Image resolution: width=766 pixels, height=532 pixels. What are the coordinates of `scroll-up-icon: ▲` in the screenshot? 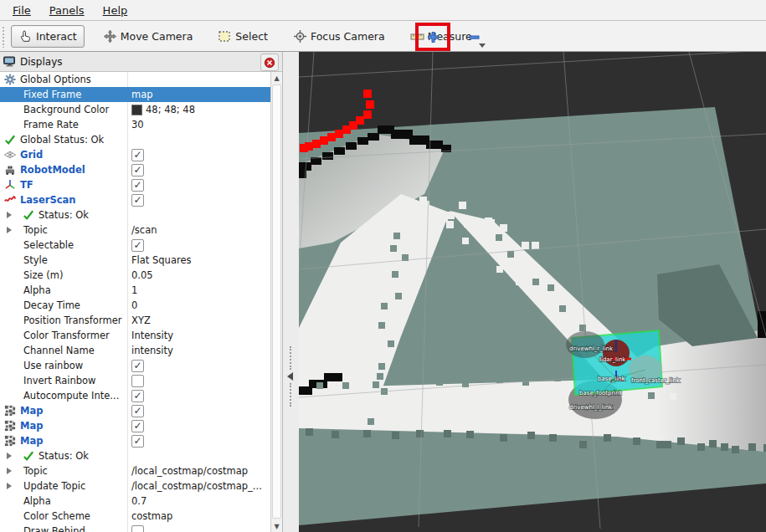 It's located at (276, 78).